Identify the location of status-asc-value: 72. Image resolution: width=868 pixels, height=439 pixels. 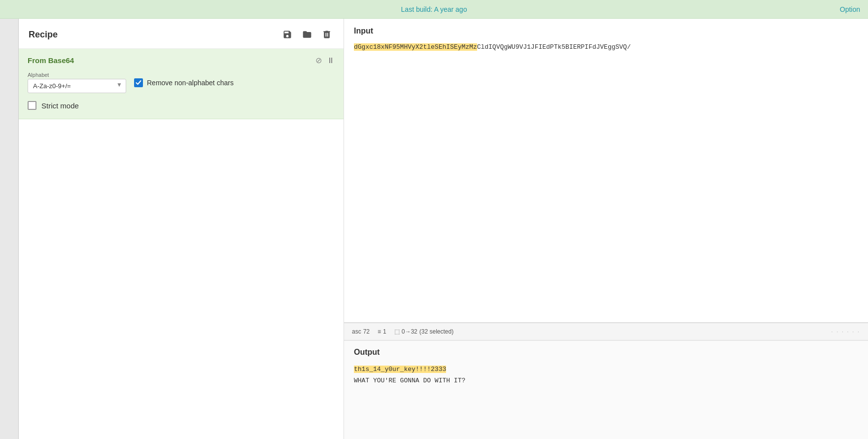
(367, 332).